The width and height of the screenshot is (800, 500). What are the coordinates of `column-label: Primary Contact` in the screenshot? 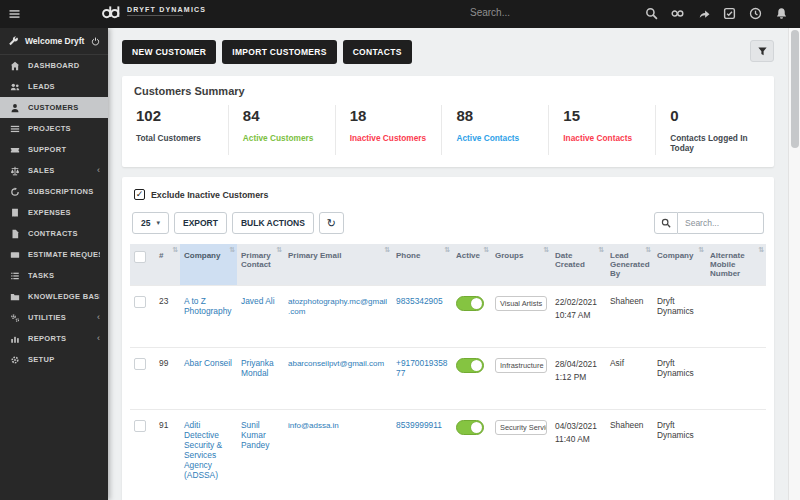 It's located at (256, 260).